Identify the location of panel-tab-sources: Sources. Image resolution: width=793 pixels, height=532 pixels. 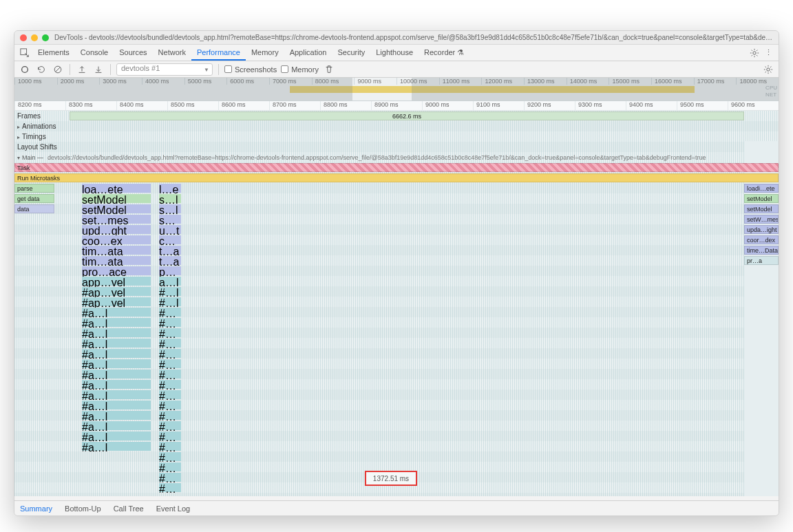
(133, 52).